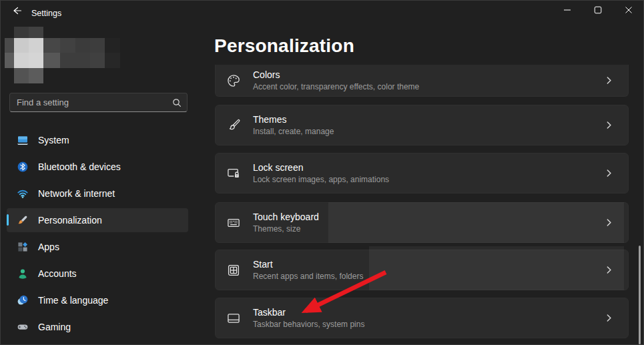 This screenshot has height=345, width=644. I want to click on sidebar-item-label: Network & internet, so click(76, 194).